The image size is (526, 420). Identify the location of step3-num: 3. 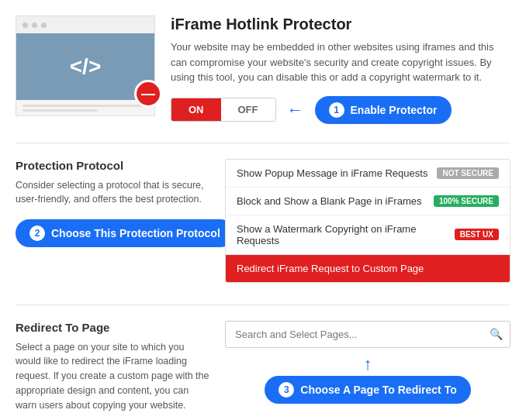
(286, 390).